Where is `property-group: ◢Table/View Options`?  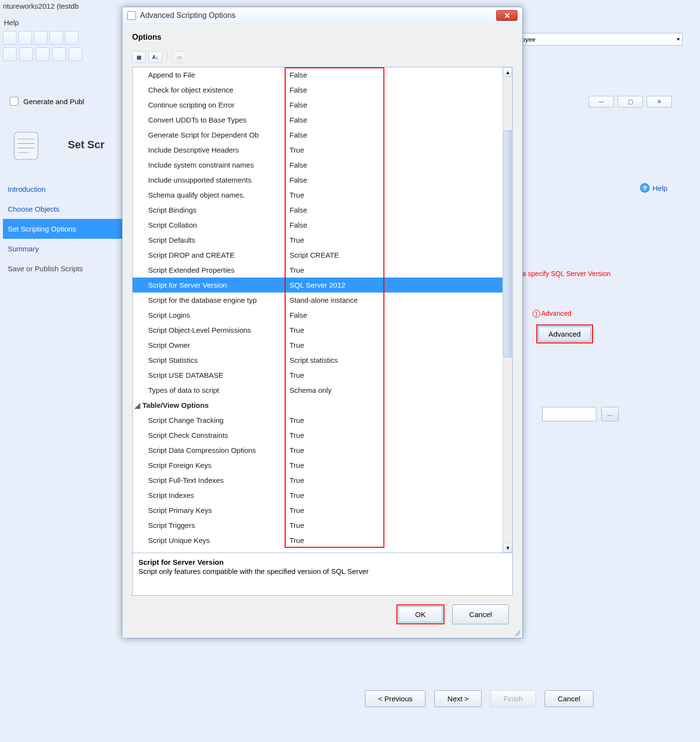
property-group: ◢Table/View Options is located at coordinates (318, 405).